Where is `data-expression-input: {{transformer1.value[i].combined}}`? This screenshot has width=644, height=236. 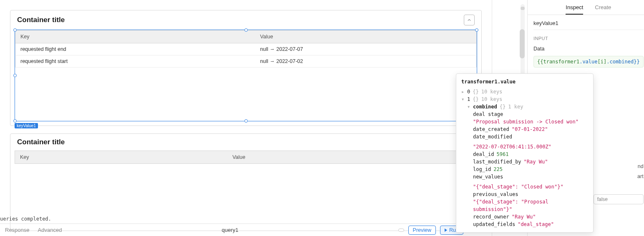 data-expression-input: {{transformer1.value[i].combined}} is located at coordinates (589, 62).